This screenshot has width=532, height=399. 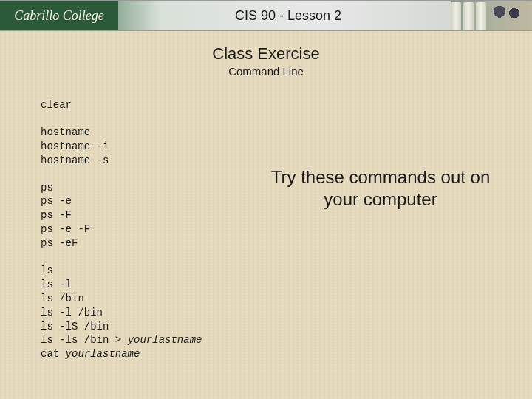 I want to click on college-logo: Cabrillo College, so click(x=59, y=16).